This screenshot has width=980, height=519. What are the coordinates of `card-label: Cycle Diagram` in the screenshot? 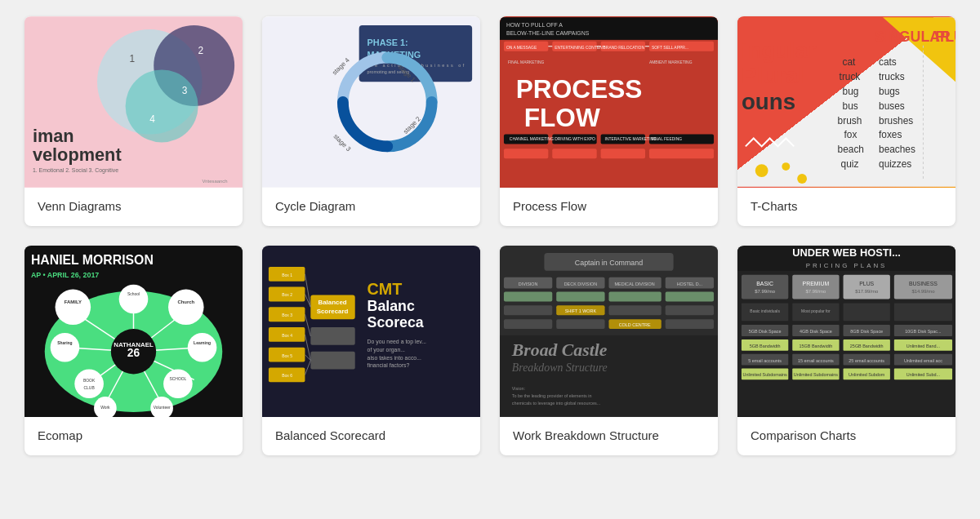 It's located at (371, 207).